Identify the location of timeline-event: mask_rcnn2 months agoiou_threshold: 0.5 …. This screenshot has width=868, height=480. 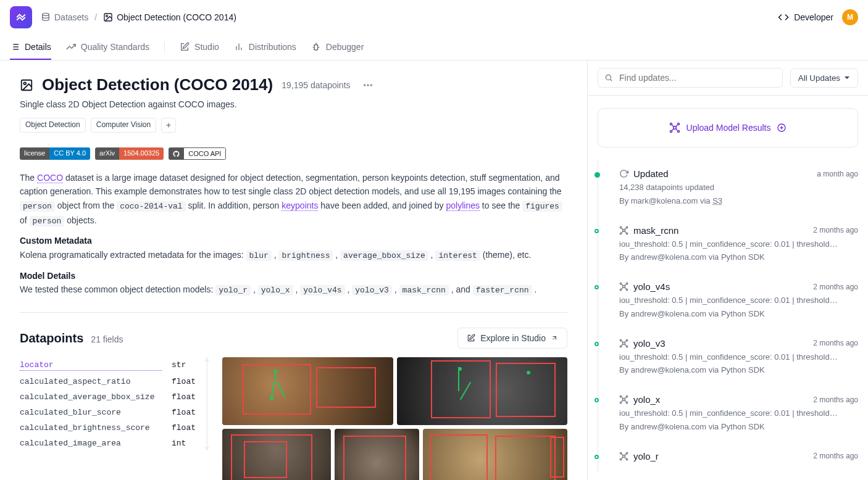
(737, 245).